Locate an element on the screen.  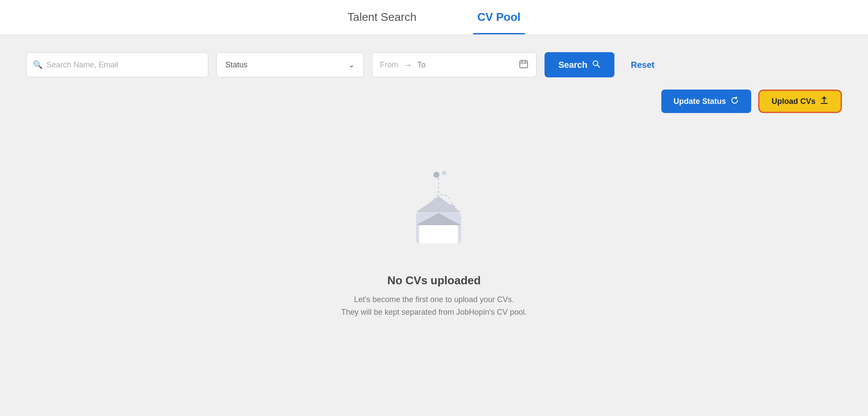
tab-cv-pool: CV Pool is located at coordinates (499, 17).